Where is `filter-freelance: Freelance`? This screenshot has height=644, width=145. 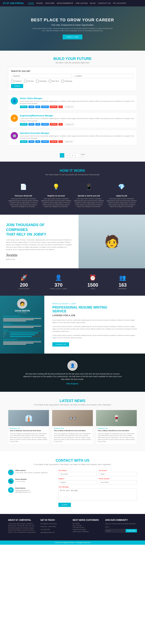 filter-freelance: Freelance is located at coordinates (16, 81).